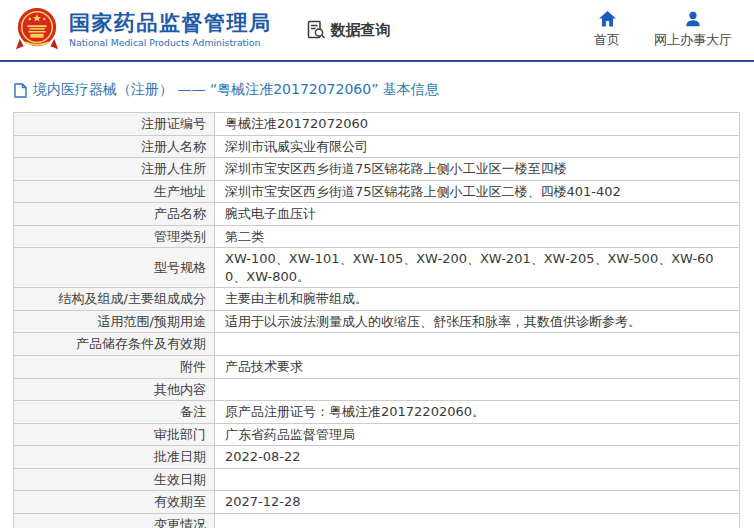 The width and height of the screenshot is (754, 528). Describe the element at coordinates (114, 480) in the screenshot. I see `row-label-cell: 生效日期` at that location.